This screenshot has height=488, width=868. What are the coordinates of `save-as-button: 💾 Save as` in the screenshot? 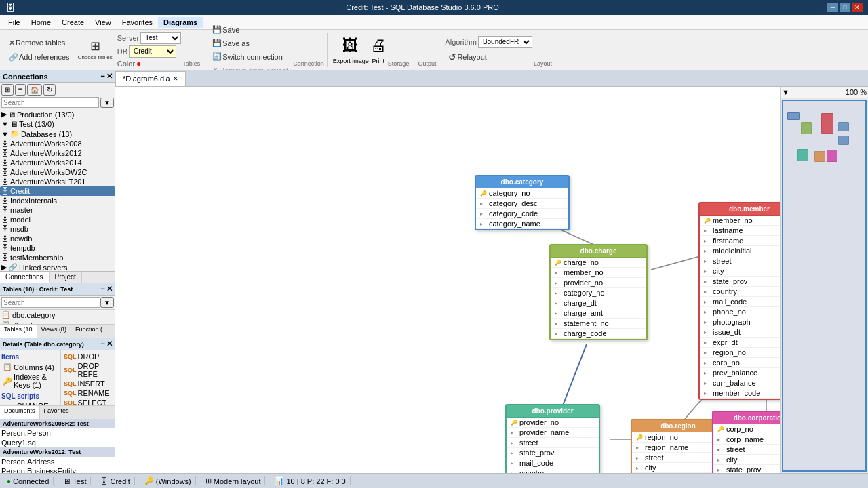 It's located at (250, 43).